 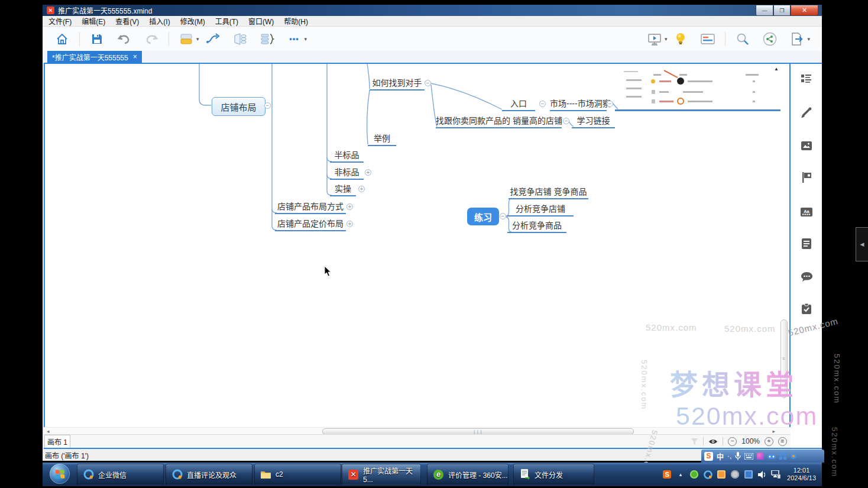 I want to click on eye-icon, so click(x=713, y=441).